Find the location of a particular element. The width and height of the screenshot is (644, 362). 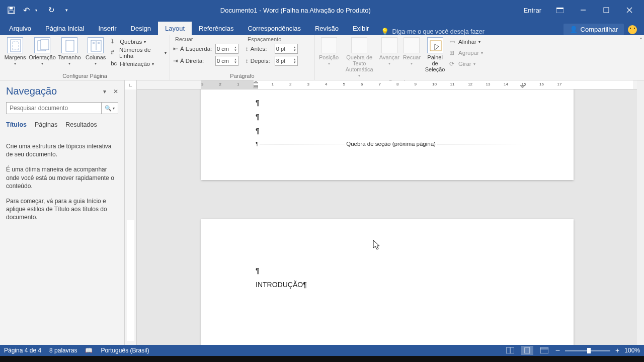

nav-dropdown-icon: ▾ is located at coordinates (105, 92).